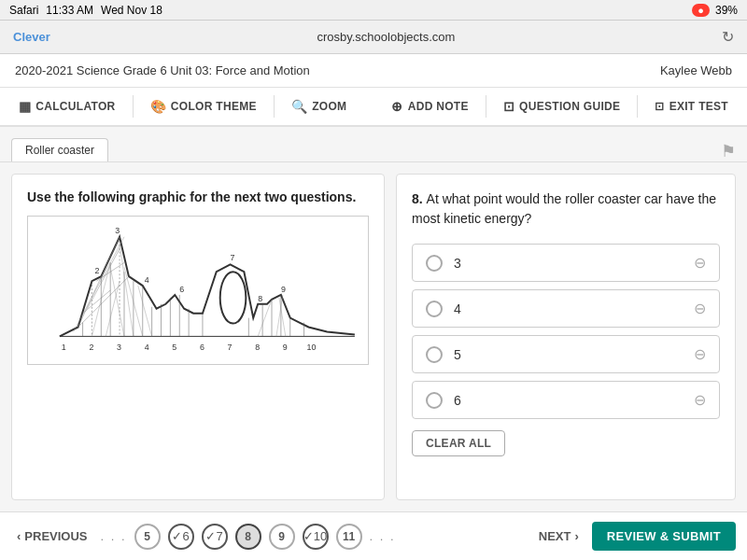 This screenshot has height=560, width=747. What do you see at coordinates (67, 106) in the screenshot?
I see `calculator-button: ▦ CALCULATOR` at bounding box center [67, 106].